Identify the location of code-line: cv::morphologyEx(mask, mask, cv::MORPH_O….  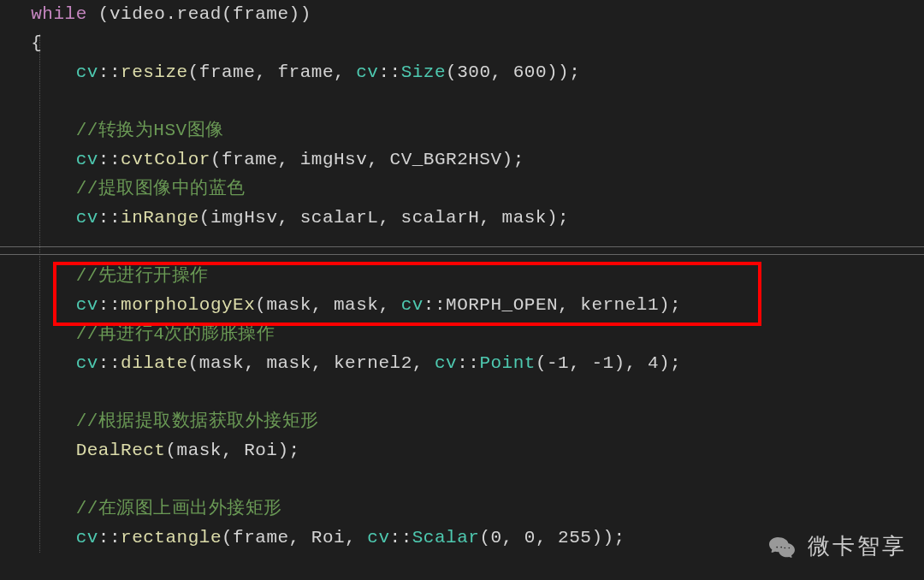
(466, 305).